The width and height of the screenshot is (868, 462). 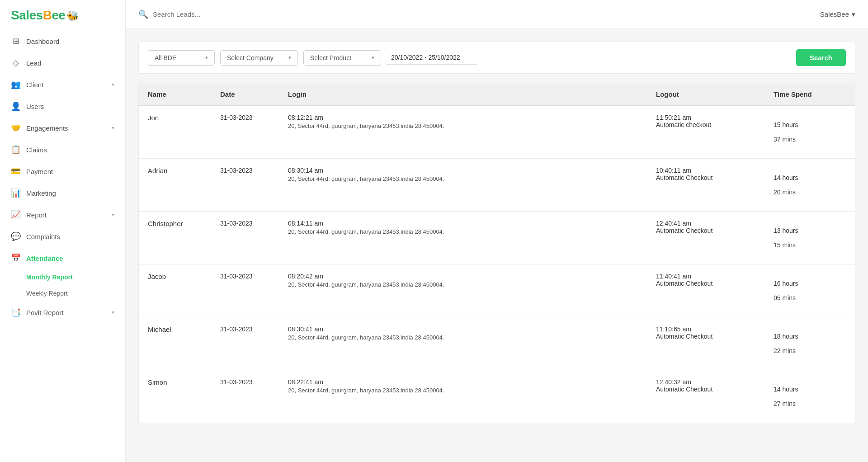 What do you see at coordinates (807, 125) in the screenshot?
I see `time-hours: 15 hours` at bounding box center [807, 125].